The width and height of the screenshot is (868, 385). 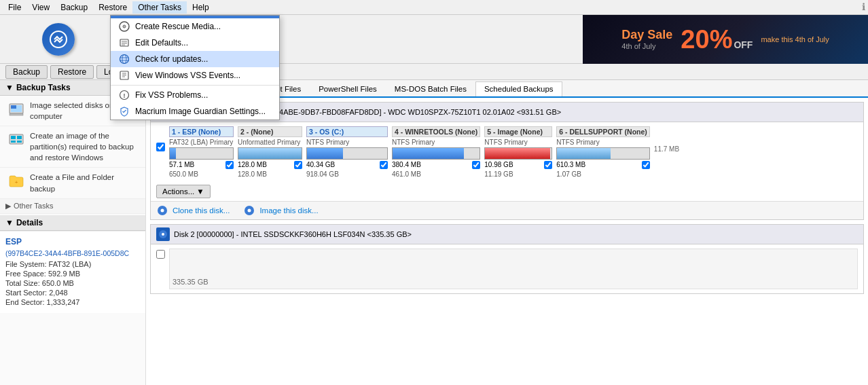 What do you see at coordinates (124, 75) in the screenshot?
I see `vss-events-icon` at bounding box center [124, 75].